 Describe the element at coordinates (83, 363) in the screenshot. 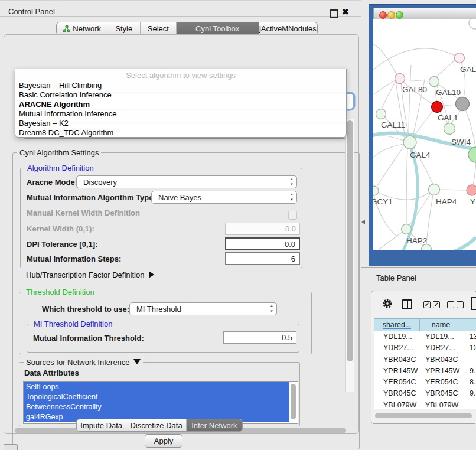

I see `sources-title: Sources for Network Inference` at that location.